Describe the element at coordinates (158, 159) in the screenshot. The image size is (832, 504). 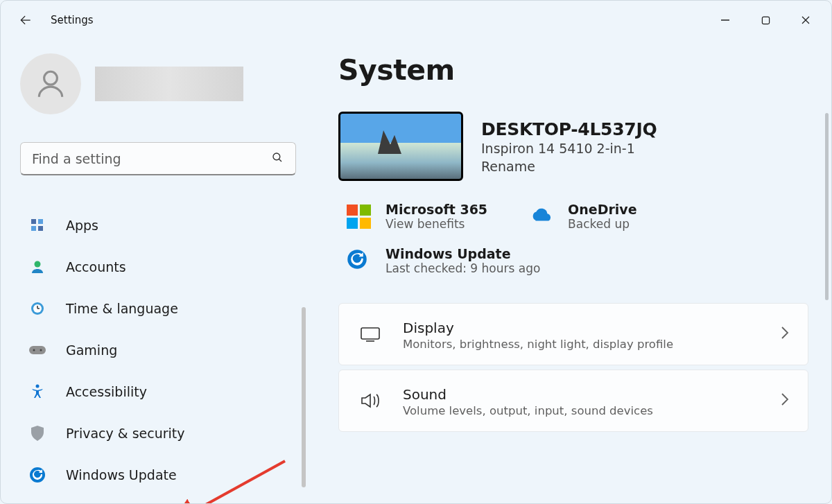
I see `search-wrap` at that location.